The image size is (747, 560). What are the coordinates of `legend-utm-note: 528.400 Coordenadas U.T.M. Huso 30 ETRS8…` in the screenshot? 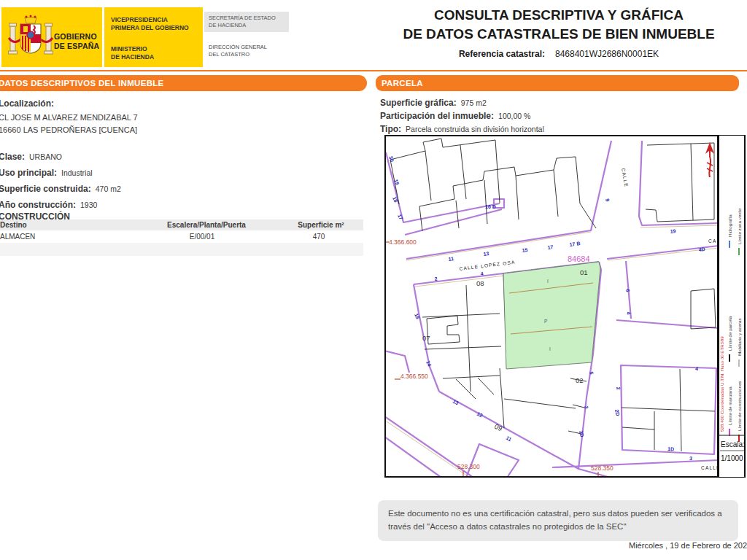 It's located at (722, 384).